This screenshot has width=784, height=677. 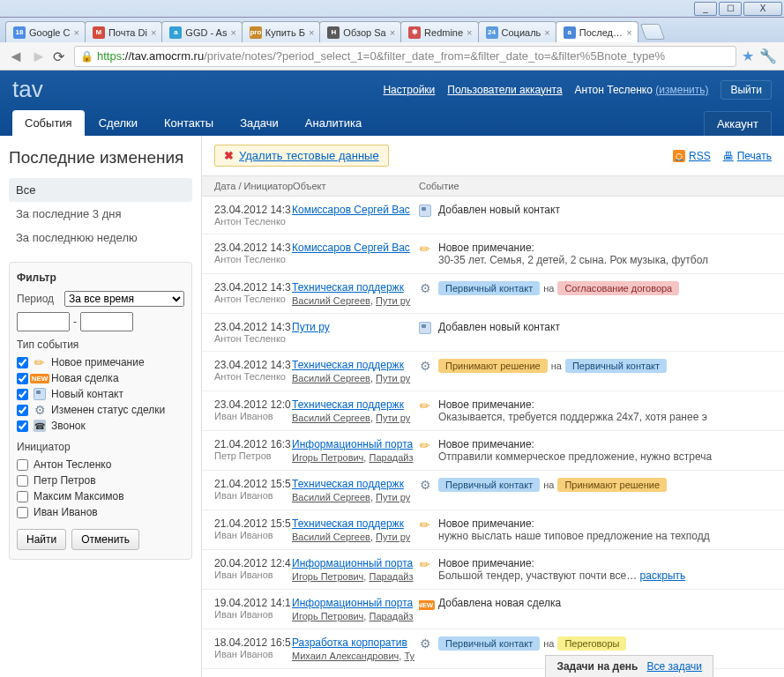 What do you see at coordinates (706, 9) in the screenshot?
I see `minimize-button: _` at bounding box center [706, 9].